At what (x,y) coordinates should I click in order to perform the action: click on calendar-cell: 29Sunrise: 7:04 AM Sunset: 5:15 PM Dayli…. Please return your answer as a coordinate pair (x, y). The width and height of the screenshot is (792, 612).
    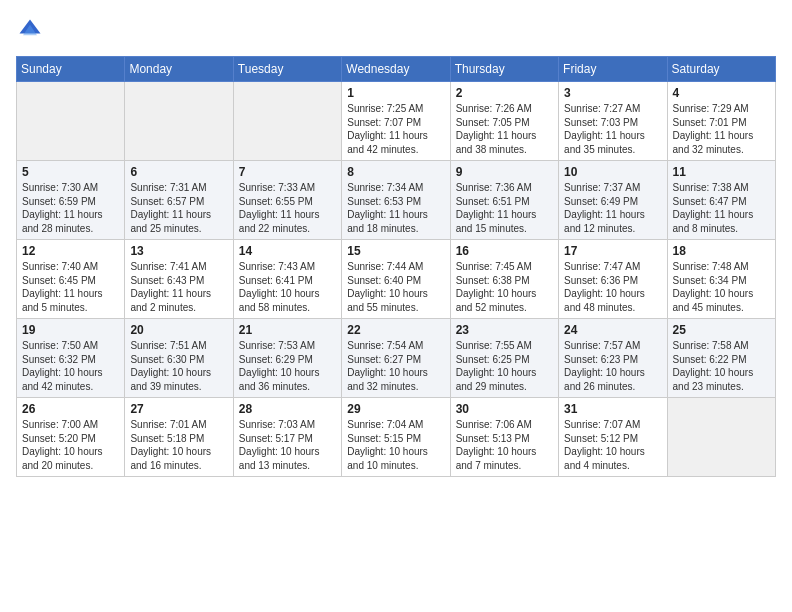
    Looking at the image, I should click on (396, 438).